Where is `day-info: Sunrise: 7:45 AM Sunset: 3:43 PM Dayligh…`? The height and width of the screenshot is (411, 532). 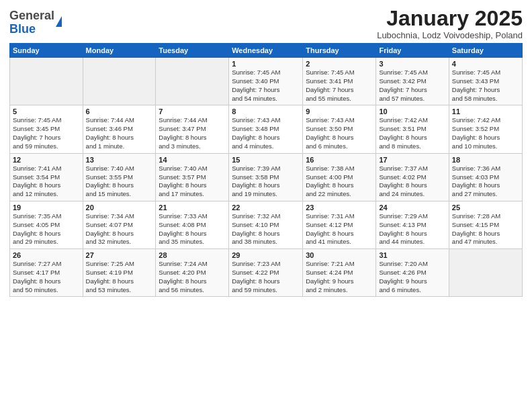 day-info: Sunrise: 7:45 AM Sunset: 3:43 PM Dayligh… is located at coordinates (486, 86).